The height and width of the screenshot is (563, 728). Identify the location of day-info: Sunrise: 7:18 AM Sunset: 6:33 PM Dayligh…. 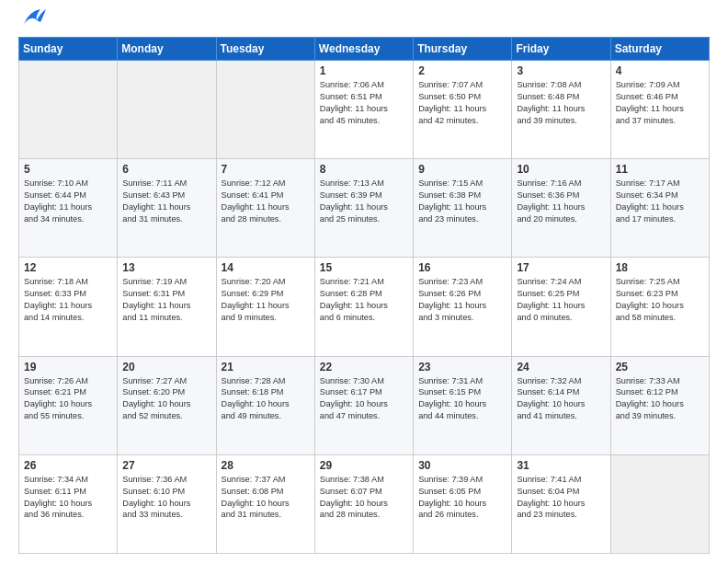
(68, 300).